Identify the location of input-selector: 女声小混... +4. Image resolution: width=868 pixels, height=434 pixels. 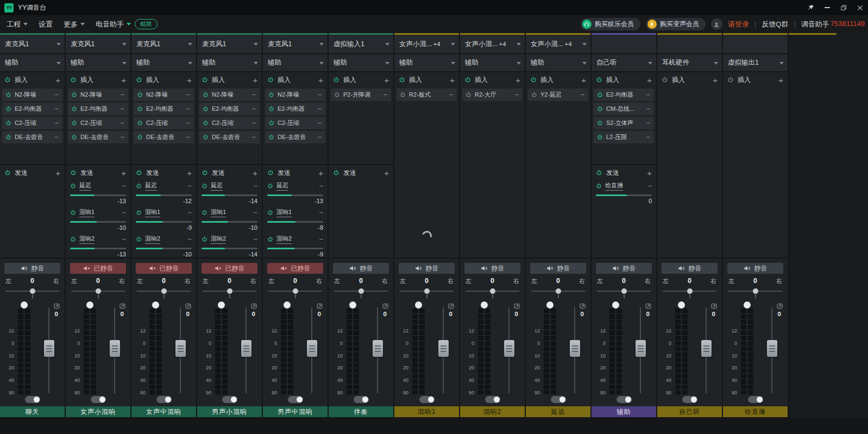
(558, 45).